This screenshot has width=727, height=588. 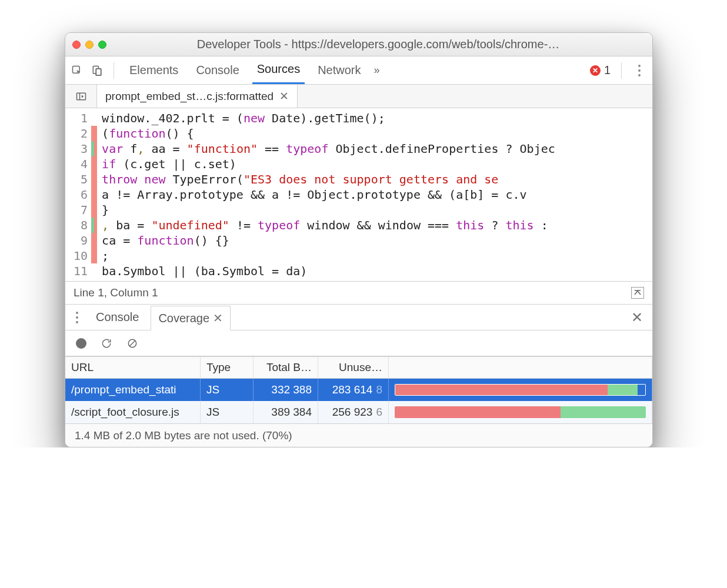 I want to click on coverage-summary: 1.4 MB of 2.0 MB bytes are not used. (70…, so click(x=359, y=435).